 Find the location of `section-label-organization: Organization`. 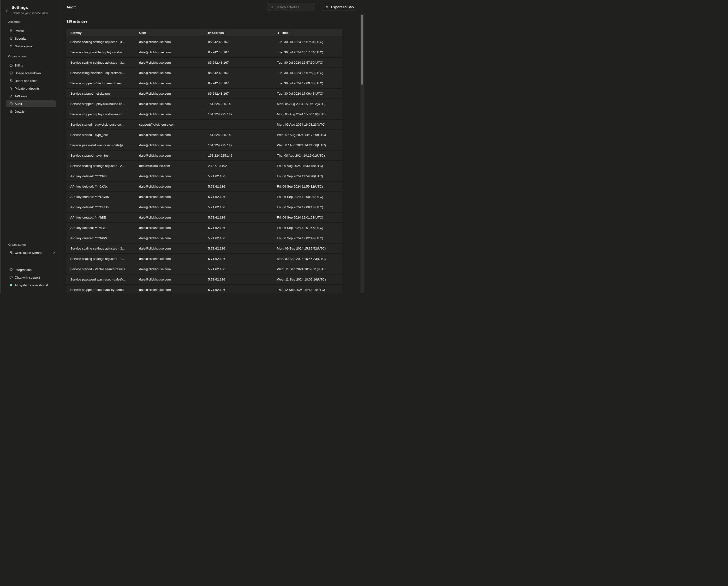

section-label-organization: Organization is located at coordinates (34, 56).